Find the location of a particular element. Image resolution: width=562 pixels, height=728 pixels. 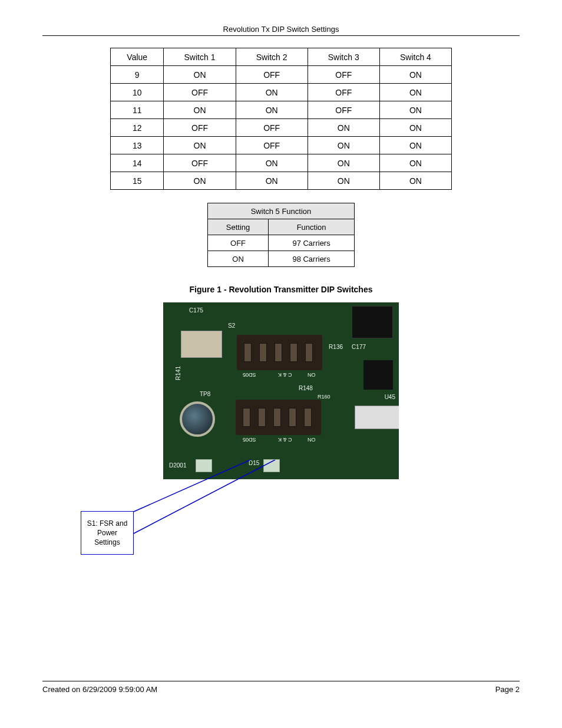

table-row: OFF97 Carriers is located at coordinates (282, 243).